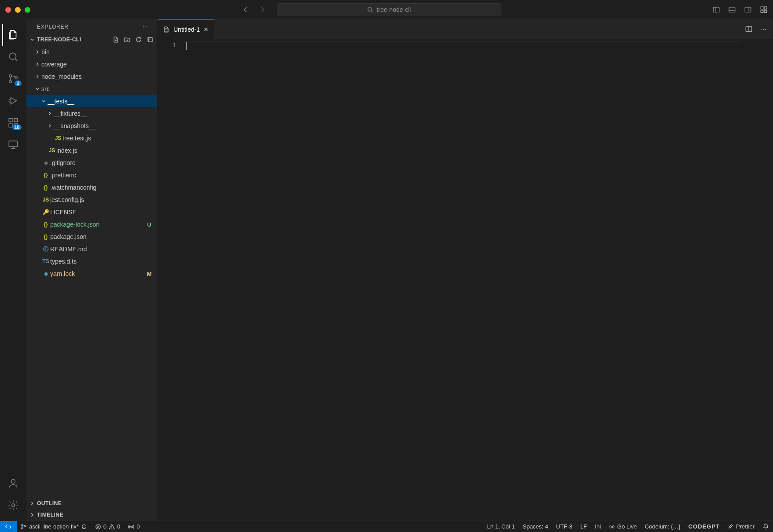 This screenshot has height=532, width=773. What do you see at coordinates (92, 274) in the screenshot?
I see `tree-file: ◈yarn.lockM` at bounding box center [92, 274].